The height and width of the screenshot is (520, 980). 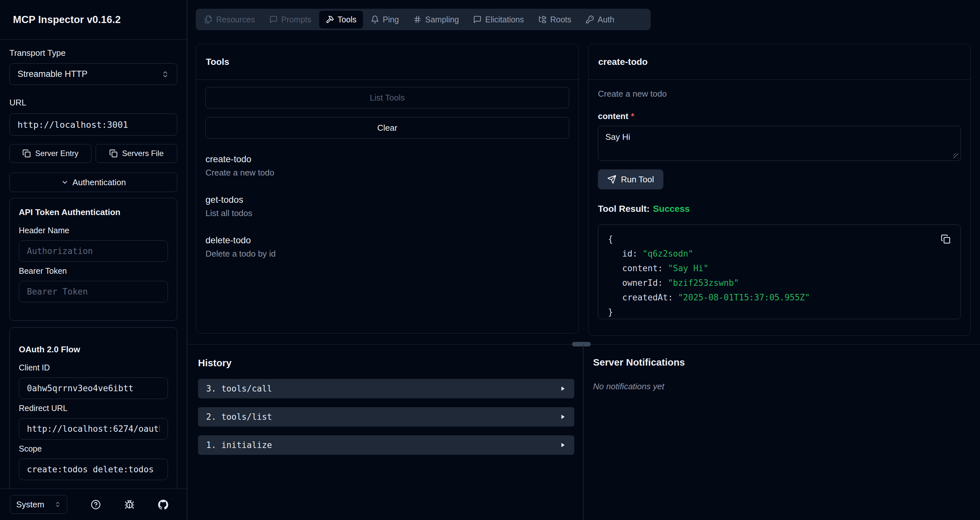 What do you see at coordinates (30, 505) in the screenshot?
I see `theme-value: System` at bounding box center [30, 505].